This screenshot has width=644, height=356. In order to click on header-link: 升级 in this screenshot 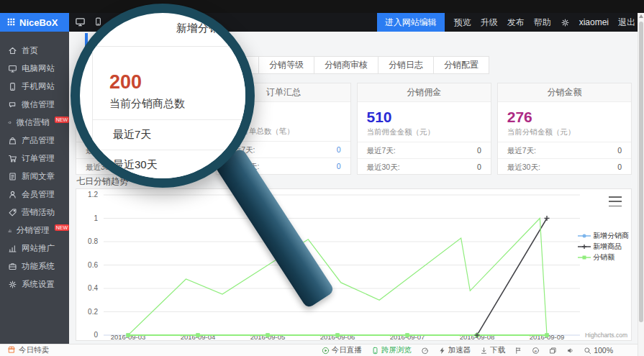, I will do `click(489, 23)`.